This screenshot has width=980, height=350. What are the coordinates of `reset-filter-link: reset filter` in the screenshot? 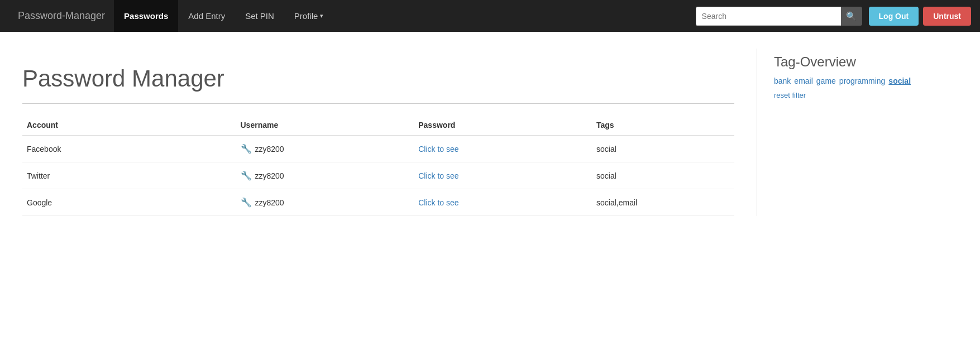 It's located at (790, 95).